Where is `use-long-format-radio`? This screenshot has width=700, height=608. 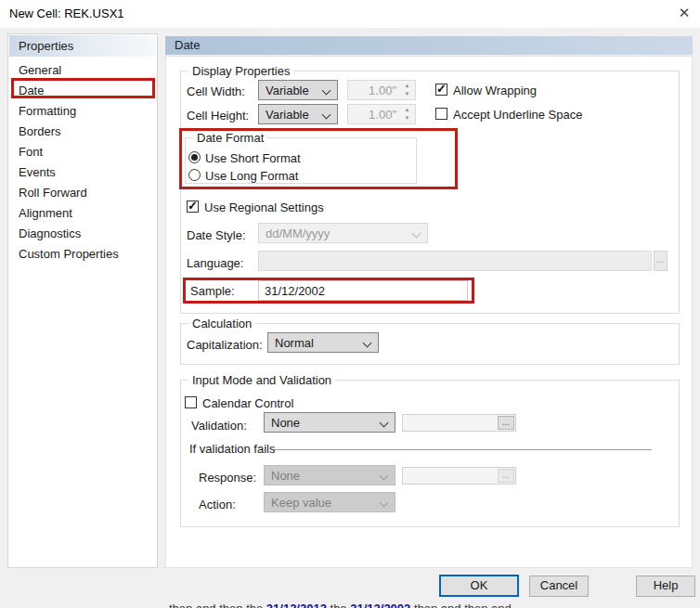
use-long-format-radio is located at coordinates (195, 175).